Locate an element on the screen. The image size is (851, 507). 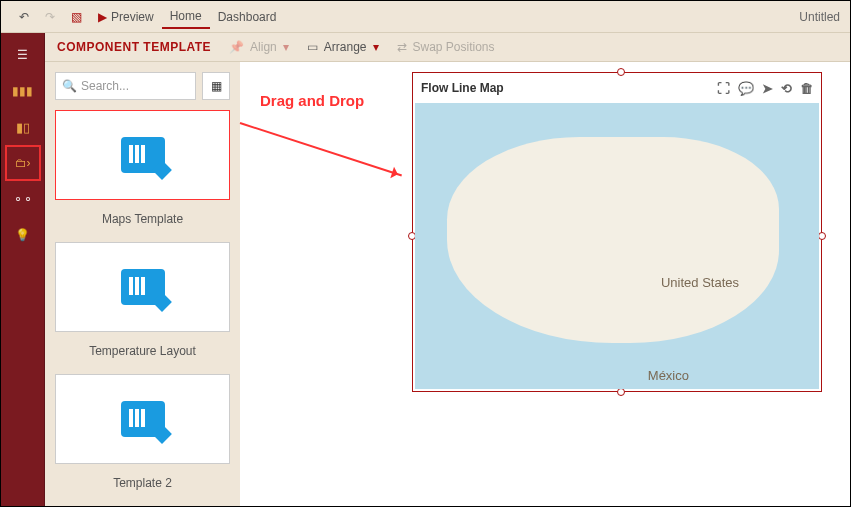
preview-btn: ▶Preview is located at coordinates (126, 17).